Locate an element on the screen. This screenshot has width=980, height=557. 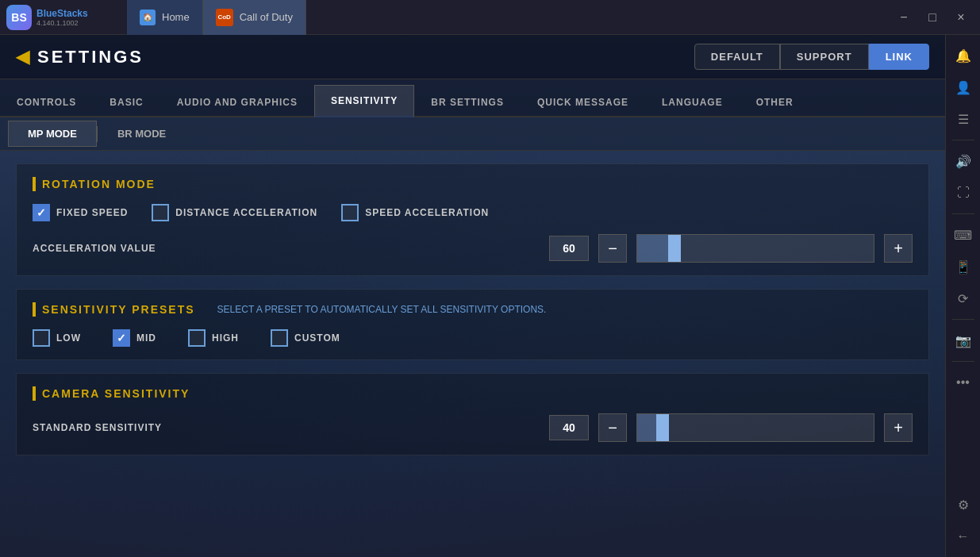
distance-acceleration-checkbox is located at coordinates (160, 213).